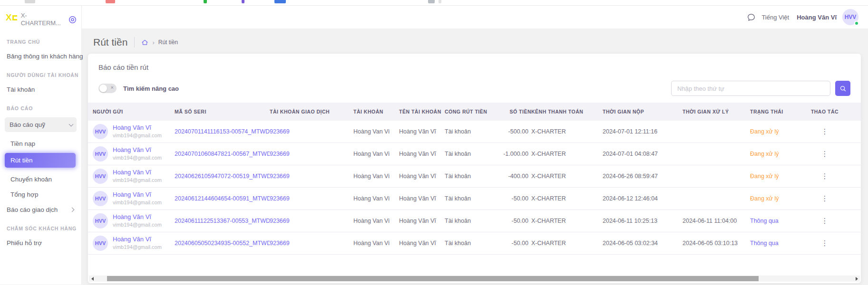  What do you see at coordinates (567, 112) in the screenshot?
I see `col-header: KÊNH THANH TOÁN` at bounding box center [567, 112].